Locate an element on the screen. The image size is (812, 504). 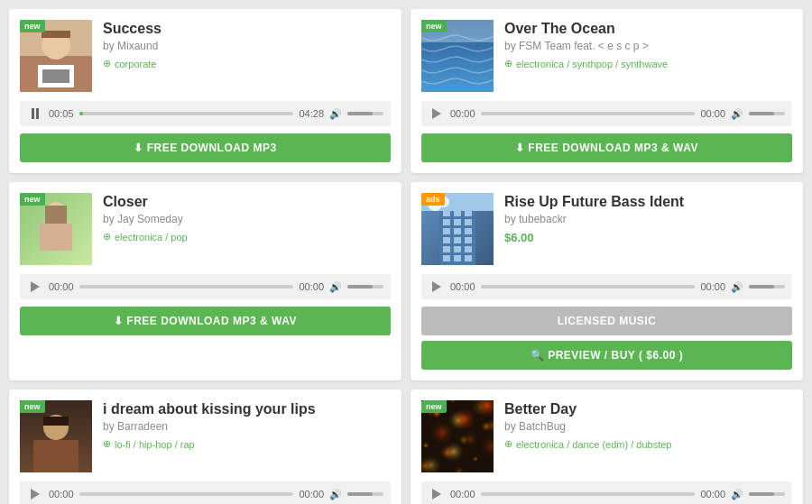
track-title: i dream about kissing your lips is located at coordinates (247, 409).